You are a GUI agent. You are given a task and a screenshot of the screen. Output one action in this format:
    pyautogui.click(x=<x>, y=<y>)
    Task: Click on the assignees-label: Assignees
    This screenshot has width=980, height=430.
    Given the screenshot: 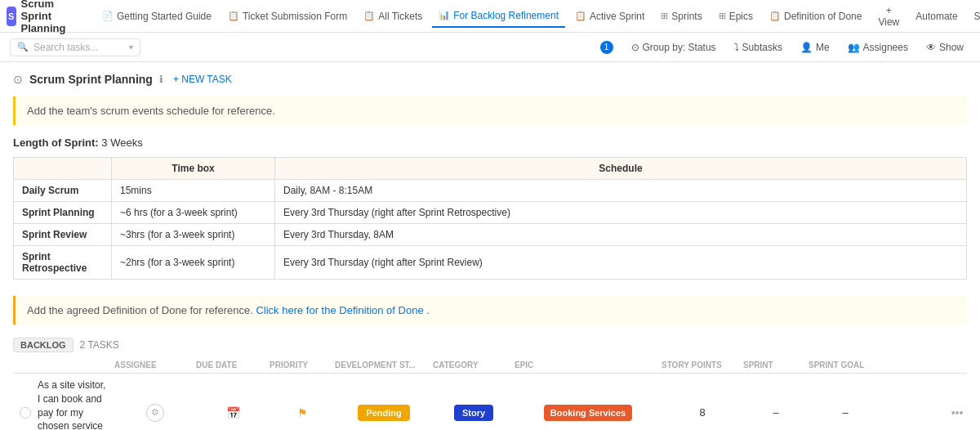 What is the action you would take?
    pyautogui.click(x=885, y=47)
    